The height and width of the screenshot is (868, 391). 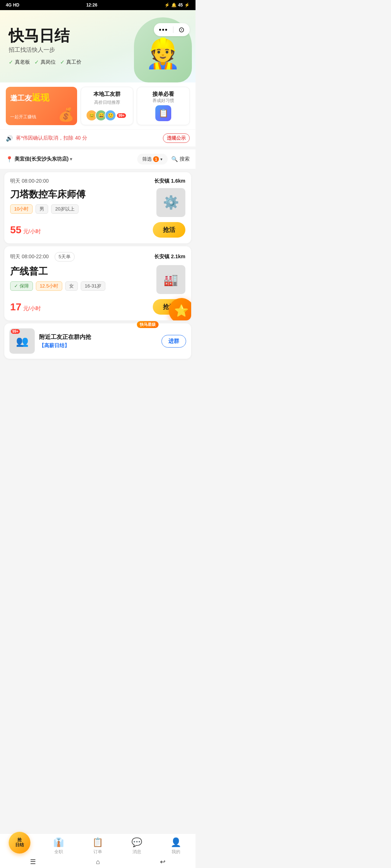 What do you see at coordinates (98, 341) in the screenshot?
I see `community-banner: 👥 99+ 附近工友正在群内抢 【高薪日结】 快马星级 进群` at bounding box center [98, 341].